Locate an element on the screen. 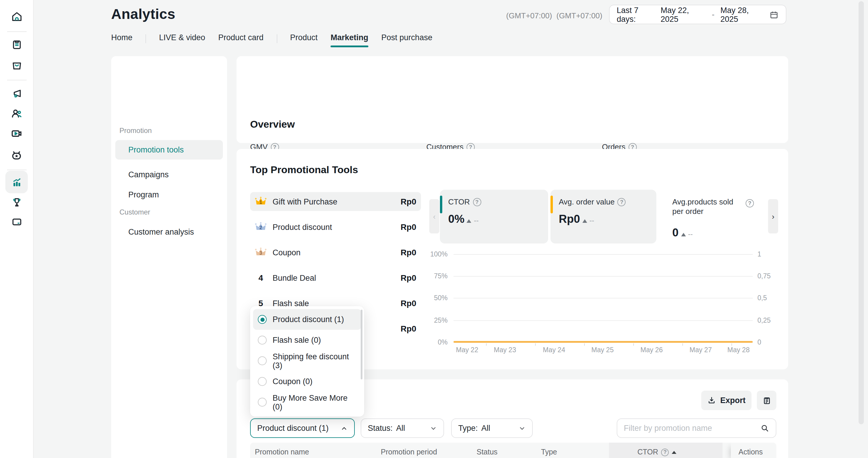  x-axis-label: May 22 is located at coordinates (467, 350).